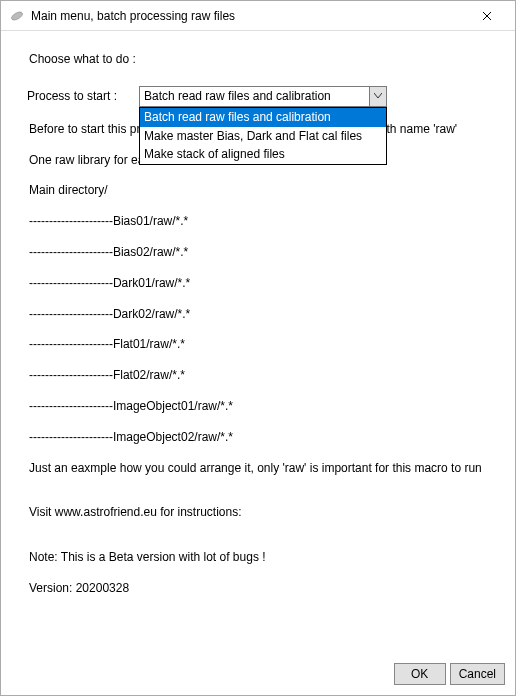  What do you see at coordinates (258, 558) in the screenshot?
I see `text-line: Note: This is a Beta version with lot of…` at bounding box center [258, 558].